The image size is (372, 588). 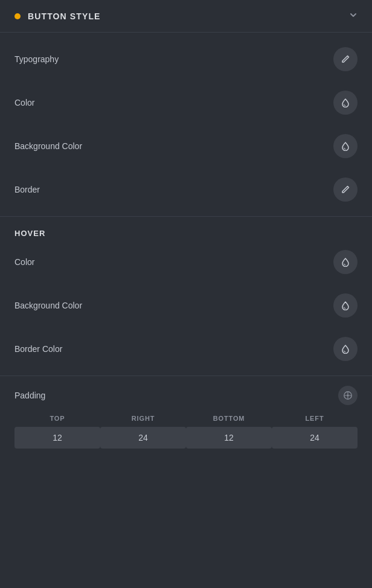 I want to click on typography-label: Typography, so click(x=36, y=59).